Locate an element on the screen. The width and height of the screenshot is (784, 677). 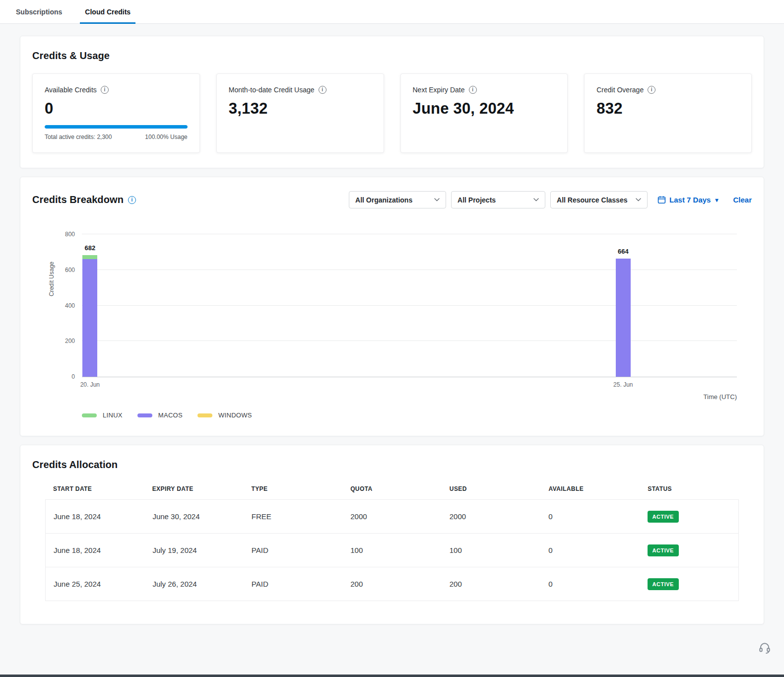
col-used: USED is located at coordinates (491, 489).